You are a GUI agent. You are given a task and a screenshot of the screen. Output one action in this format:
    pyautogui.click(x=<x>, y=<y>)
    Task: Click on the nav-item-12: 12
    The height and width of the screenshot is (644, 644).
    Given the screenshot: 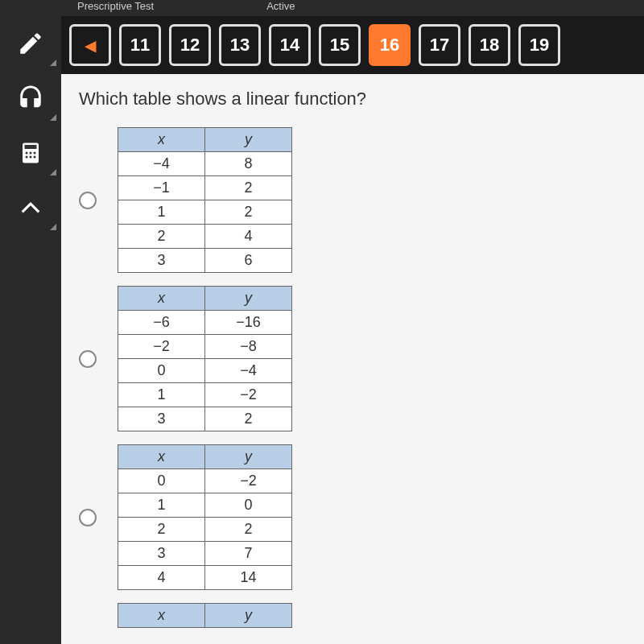 What is the action you would take?
    pyautogui.click(x=190, y=45)
    